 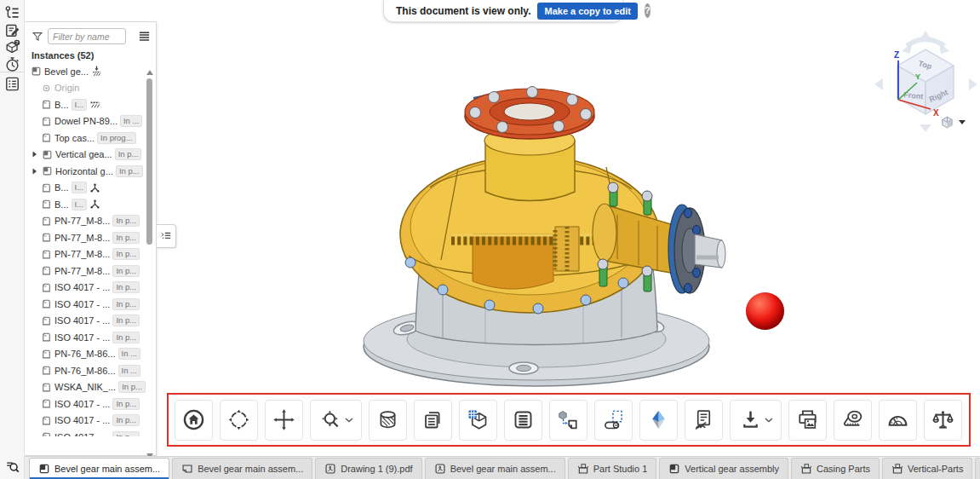 What do you see at coordinates (613, 420) in the screenshot?
I see `isolate-button` at bounding box center [613, 420].